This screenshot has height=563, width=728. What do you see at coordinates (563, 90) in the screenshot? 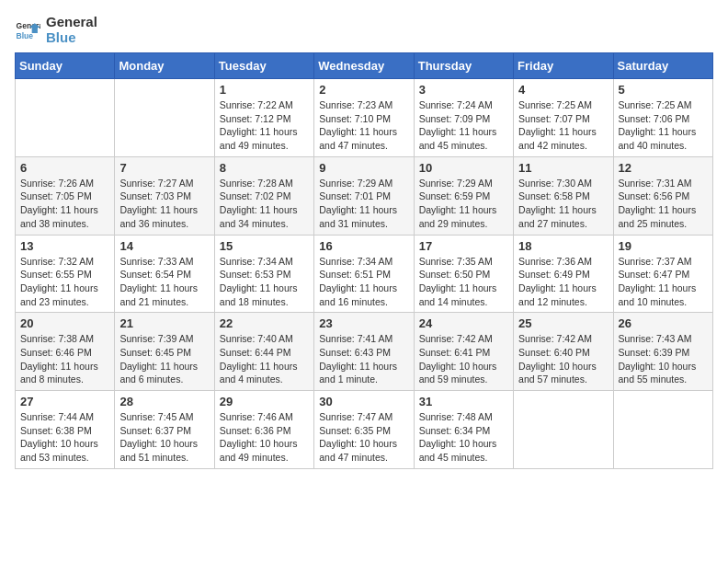
I see `day-number: 4` at bounding box center [563, 90].